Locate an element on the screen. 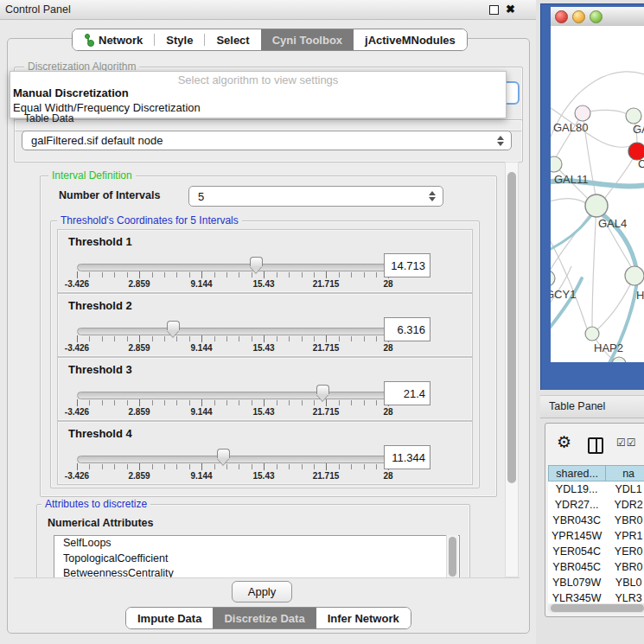  table-row: YDR27...YDR2 is located at coordinates (596, 505).